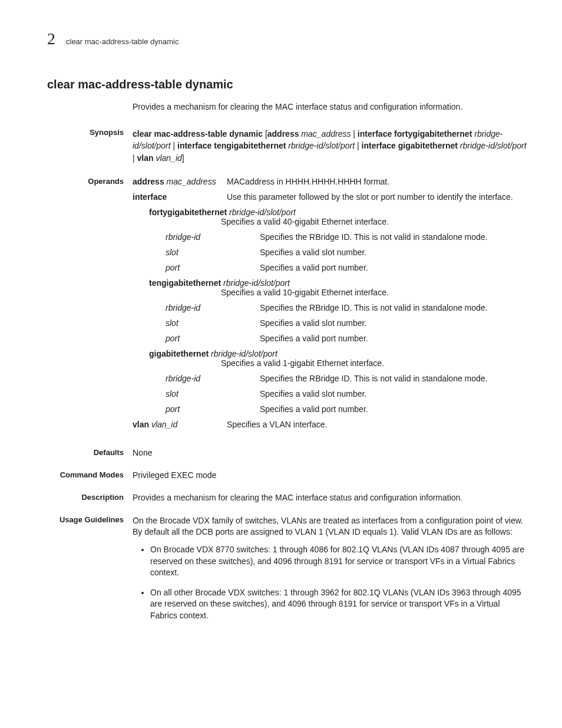 Image resolution: width=562 pixels, height=728 pixels. What do you see at coordinates (330, 354) in the screenshot?
I see `operand-term: gigabitethernet rbridge-id/slot/port` at bounding box center [330, 354].